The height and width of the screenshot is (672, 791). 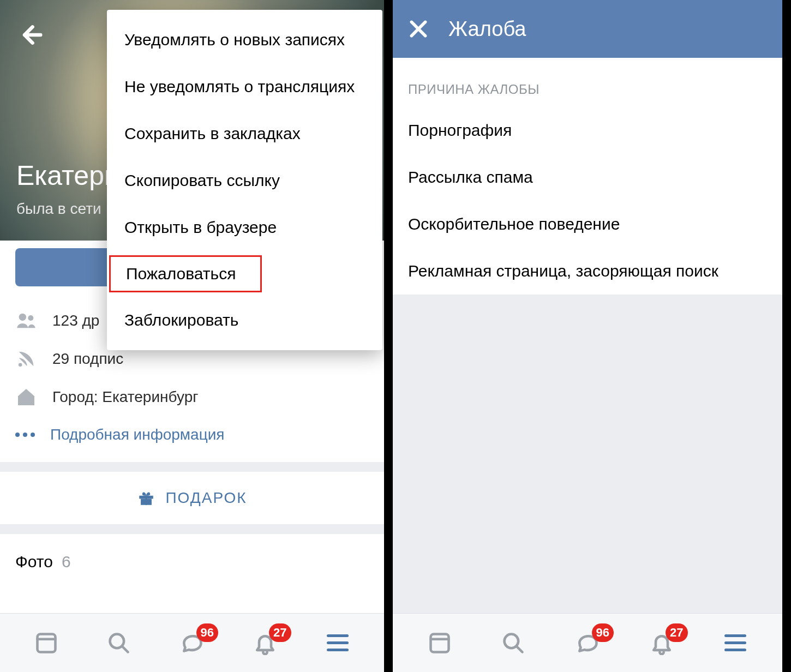 I want to click on menu-item-0: Уведомлять о новых записях, so click(x=244, y=40).